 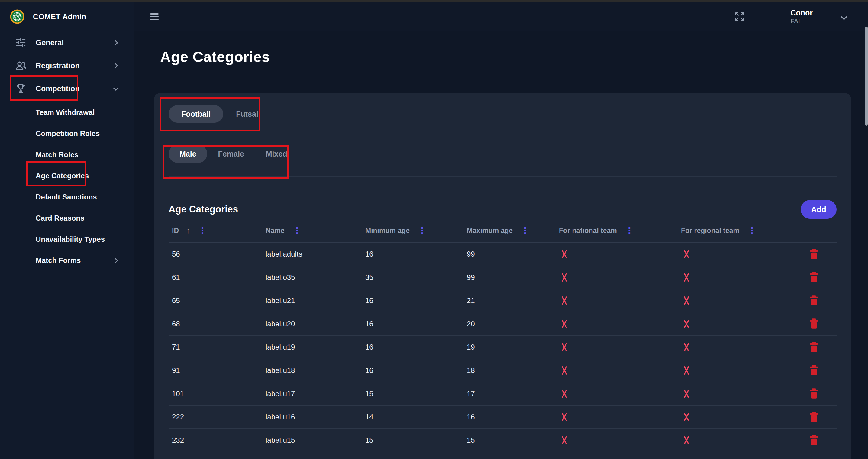 I want to click on column-header-maximum-age: Maximum age⋮, so click(x=509, y=231).